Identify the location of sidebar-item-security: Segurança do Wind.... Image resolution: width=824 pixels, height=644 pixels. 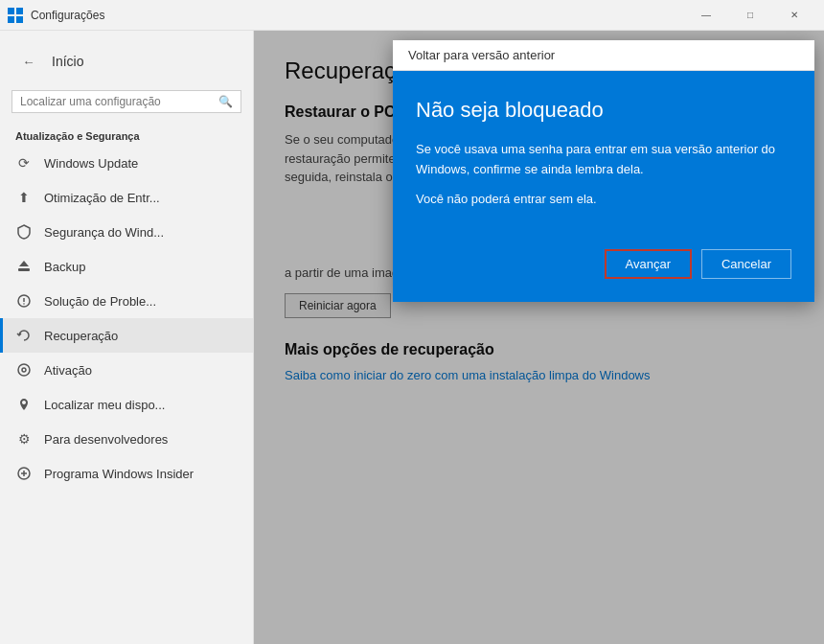
(126, 232).